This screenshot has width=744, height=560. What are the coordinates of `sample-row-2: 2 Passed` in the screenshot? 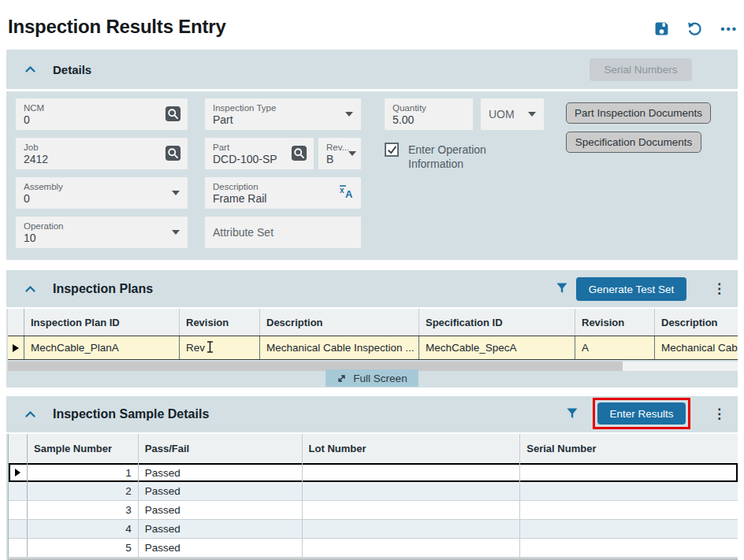 It's located at (374, 491).